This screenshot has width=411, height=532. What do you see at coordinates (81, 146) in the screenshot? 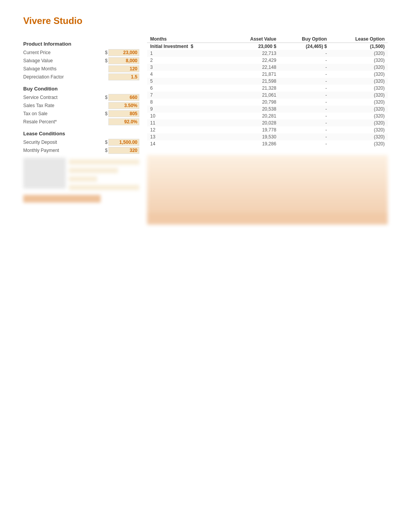
I see `lease-condition-fields: Security Deposit$1,500.00Monthly Payment…` at bounding box center [81, 146].